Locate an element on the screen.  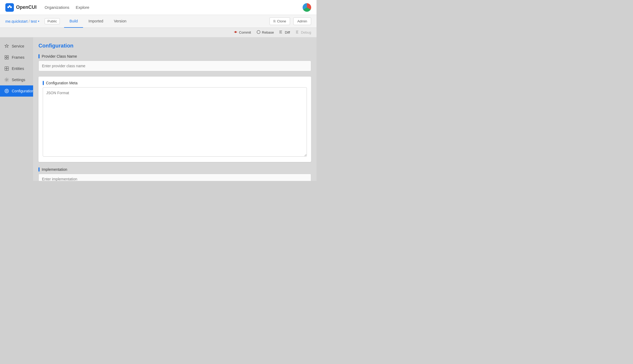
config-meta-section-bar is located at coordinates (43, 83).